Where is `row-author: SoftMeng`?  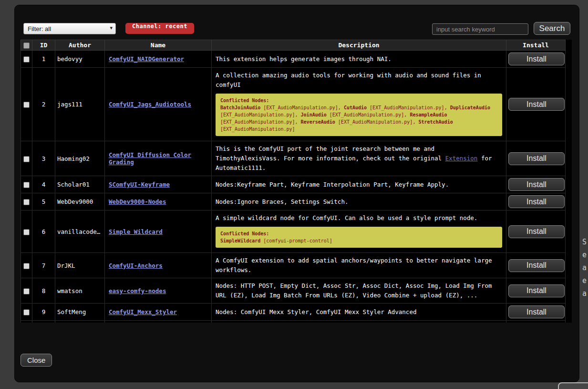 row-author: SoftMeng is located at coordinates (80, 312).